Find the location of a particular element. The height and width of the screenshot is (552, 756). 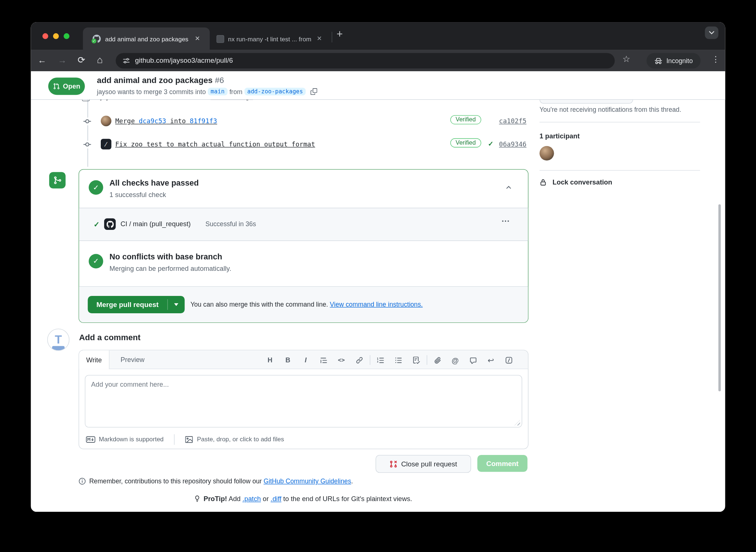

attach-file-icon is located at coordinates (437, 360).